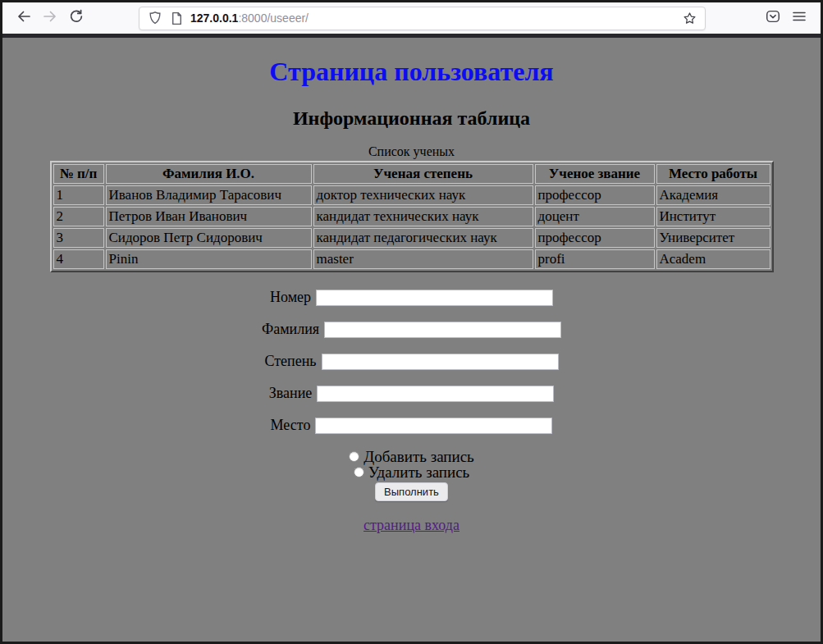  What do you see at coordinates (799, 18) in the screenshot?
I see `menu-icon` at bounding box center [799, 18].